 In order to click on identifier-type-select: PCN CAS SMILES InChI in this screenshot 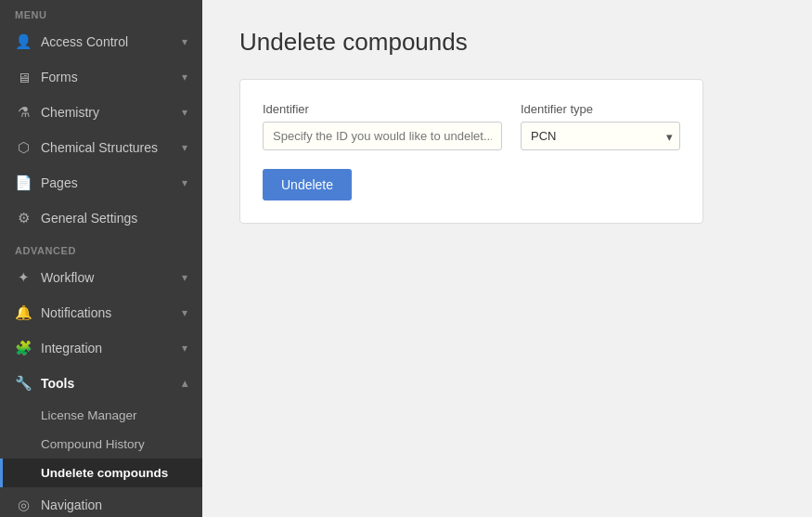, I will do `click(600, 136)`.